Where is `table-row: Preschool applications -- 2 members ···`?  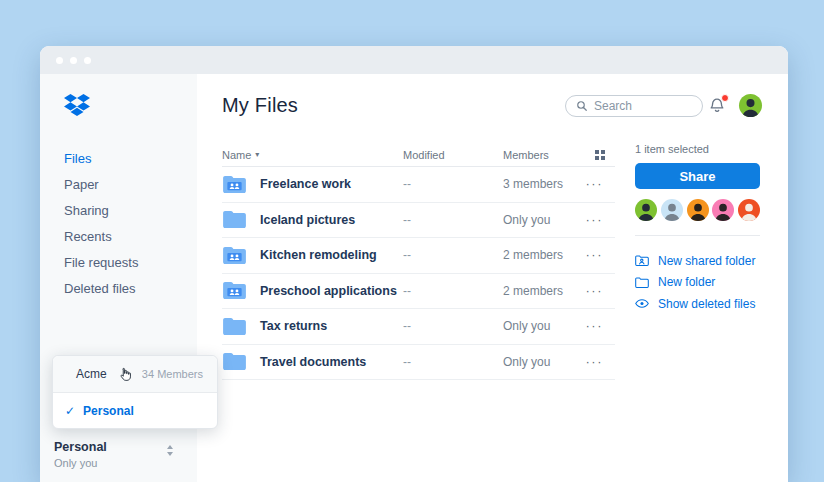
table-row: Preschool applications -- 2 members ··· is located at coordinates (418, 292).